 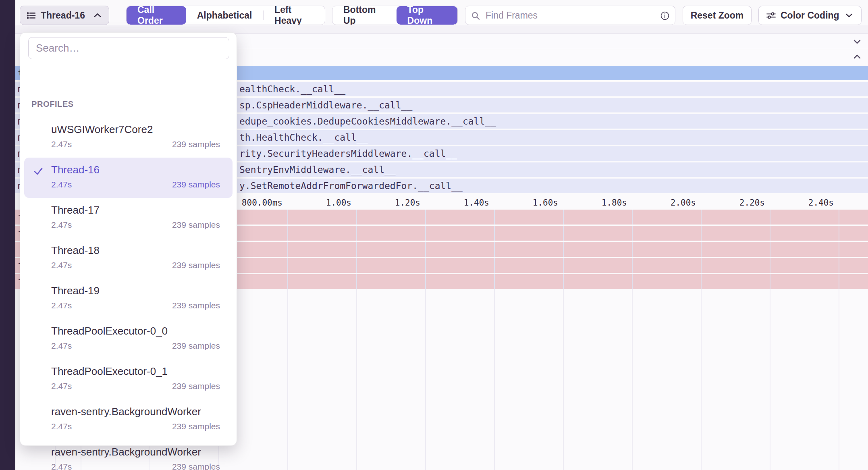 What do you see at coordinates (318, 170) in the screenshot?
I see `frame-label: SentryEnvMiddleware.__call__` at bounding box center [318, 170].